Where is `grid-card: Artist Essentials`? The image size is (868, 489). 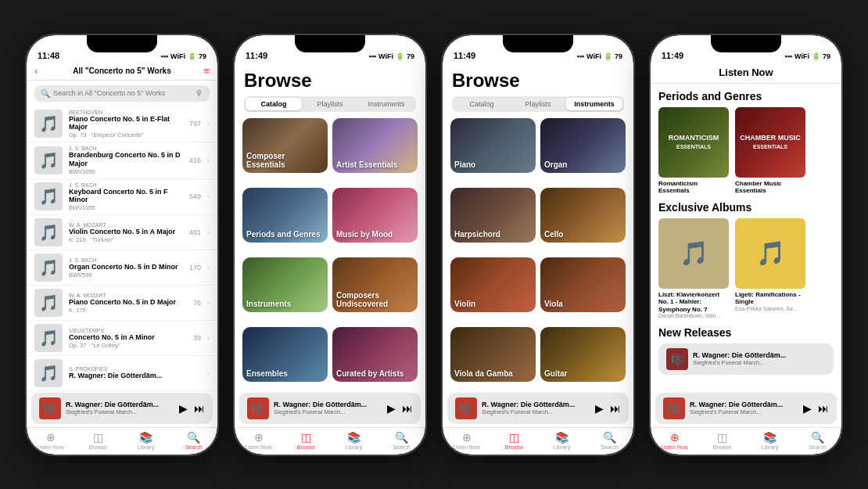 grid-card: Artist Essentials is located at coordinates (375, 146).